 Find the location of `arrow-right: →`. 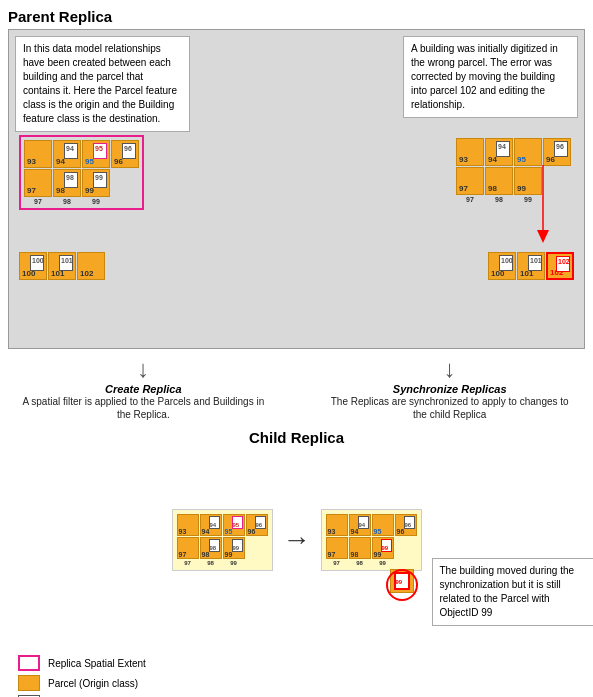

arrow-right: → is located at coordinates (297, 540).